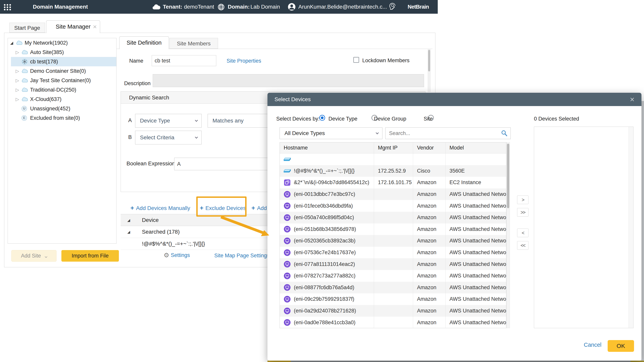 The image size is (644, 362). Describe the element at coordinates (60, 81) in the screenshot. I see `tree-item-label: Jay Test Site Container(0)` at that location.